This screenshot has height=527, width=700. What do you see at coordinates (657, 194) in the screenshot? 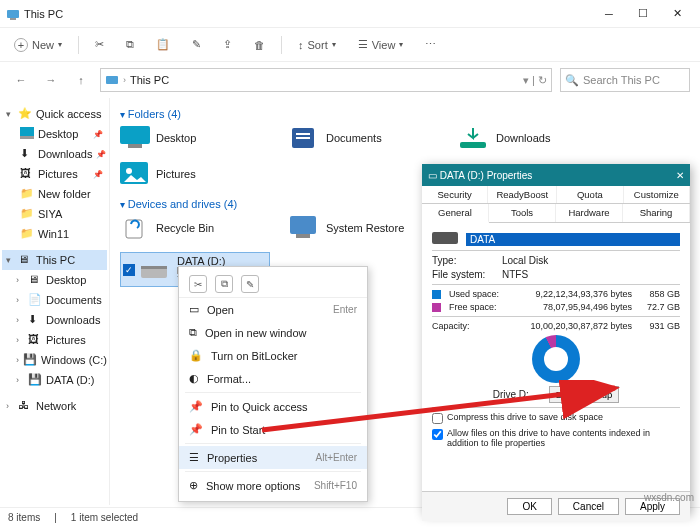
I see `tab-customize: Customize` at bounding box center [657, 194].